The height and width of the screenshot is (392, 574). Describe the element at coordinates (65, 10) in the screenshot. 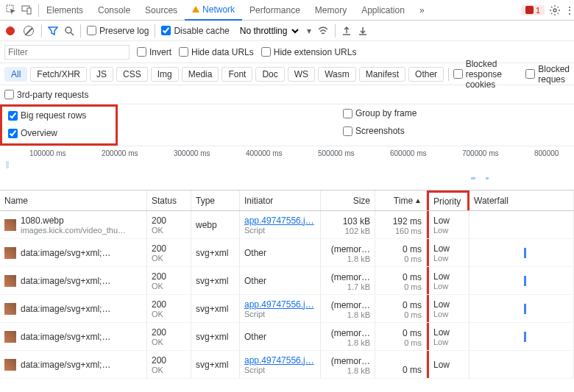

I see `tab-elements: Elements` at that location.